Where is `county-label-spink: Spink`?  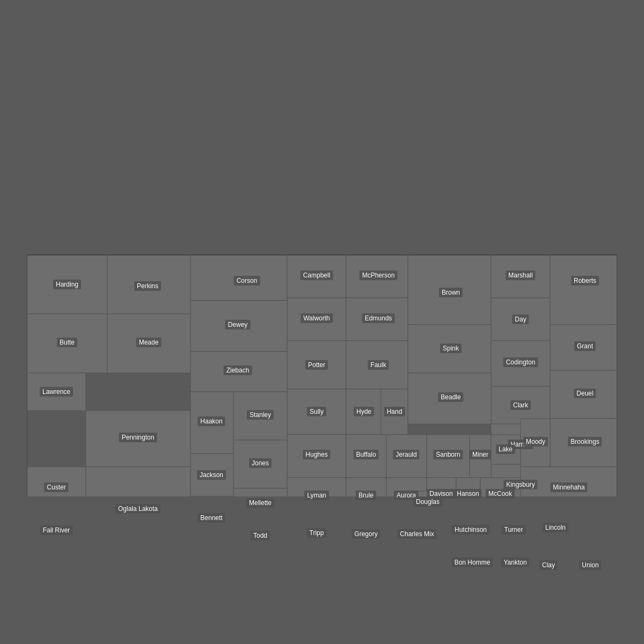 county-label-spink: Spink is located at coordinates (451, 348).